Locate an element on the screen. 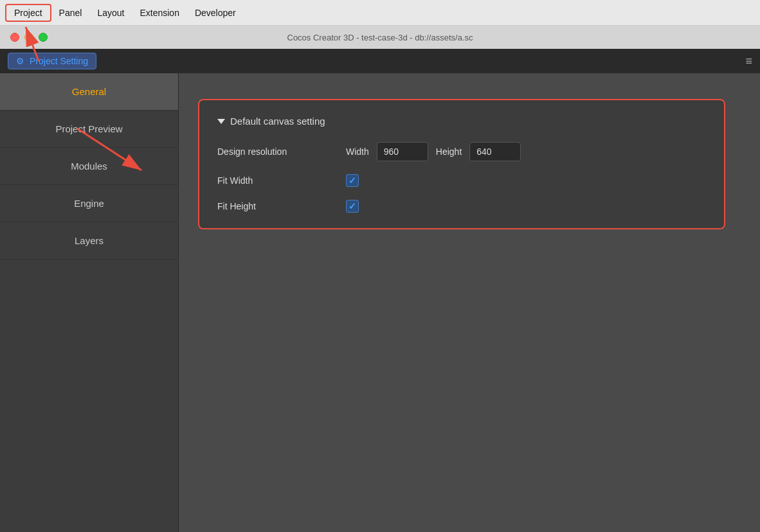 The height and width of the screenshot is (532, 760). panel-title-container: ⚙ Project Setting is located at coordinates (52, 61).